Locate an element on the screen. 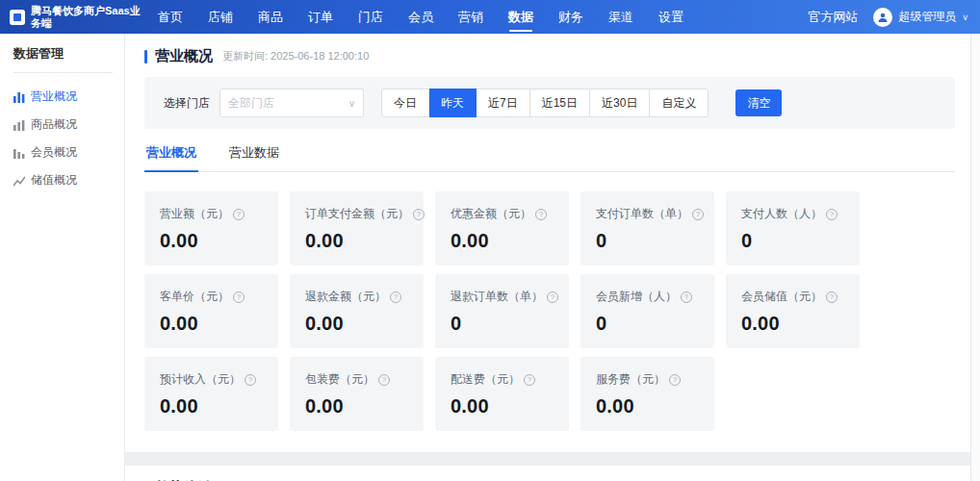  nav-item-finance: 财务 is located at coordinates (571, 17).